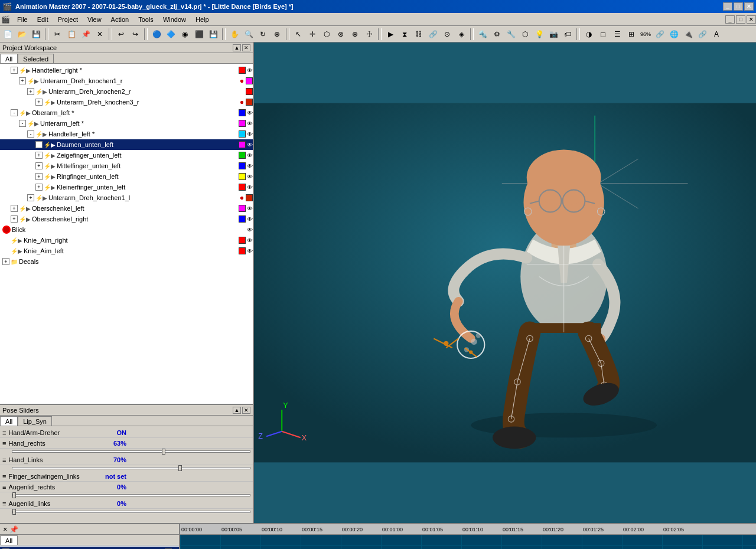 Image resolution: width=756 pixels, height=549 pixels. What do you see at coordinates (120, 19) in the screenshot?
I see `menu-action: Action` at bounding box center [120, 19].